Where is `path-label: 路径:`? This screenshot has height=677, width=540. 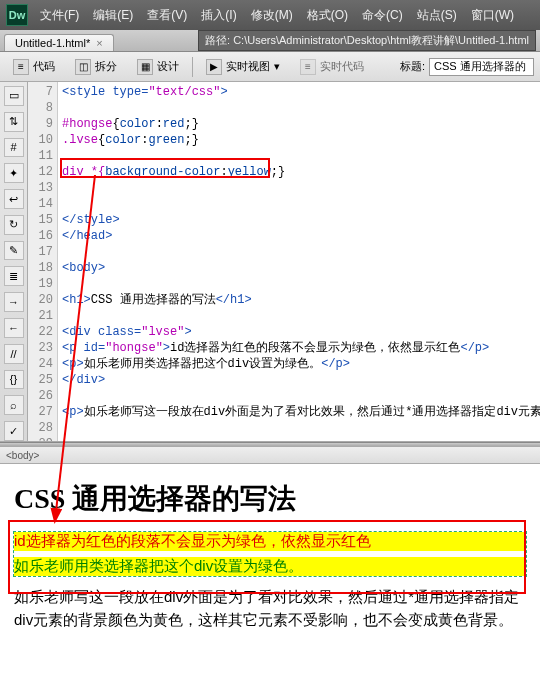 path-label: 路径: is located at coordinates (218, 40).